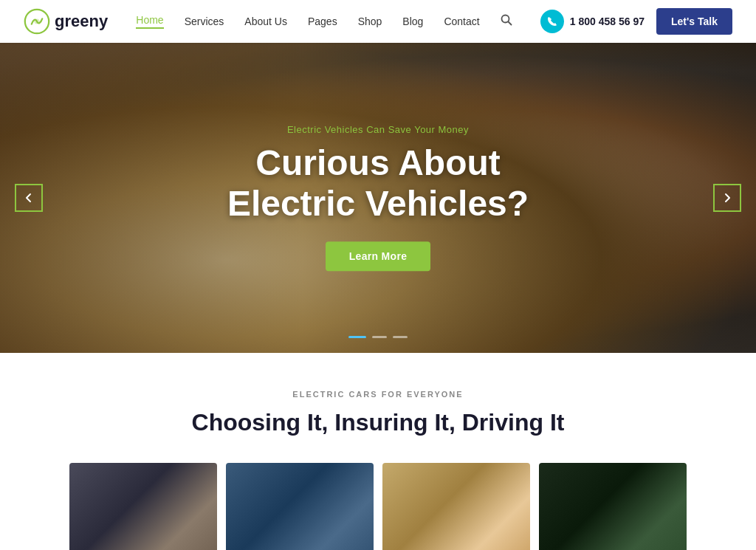  What do you see at coordinates (300, 506) in the screenshot?
I see `card-2-image` at bounding box center [300, 506].